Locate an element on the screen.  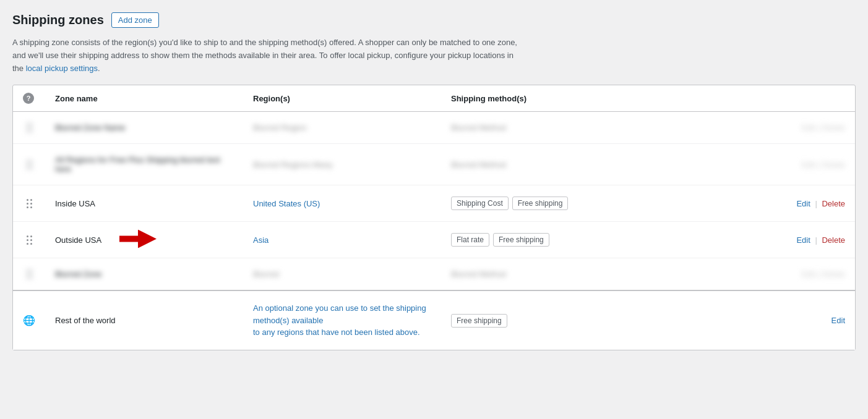
zone-name-blurred-1: Blurred Zone Name is located at coordinates (90, 127).